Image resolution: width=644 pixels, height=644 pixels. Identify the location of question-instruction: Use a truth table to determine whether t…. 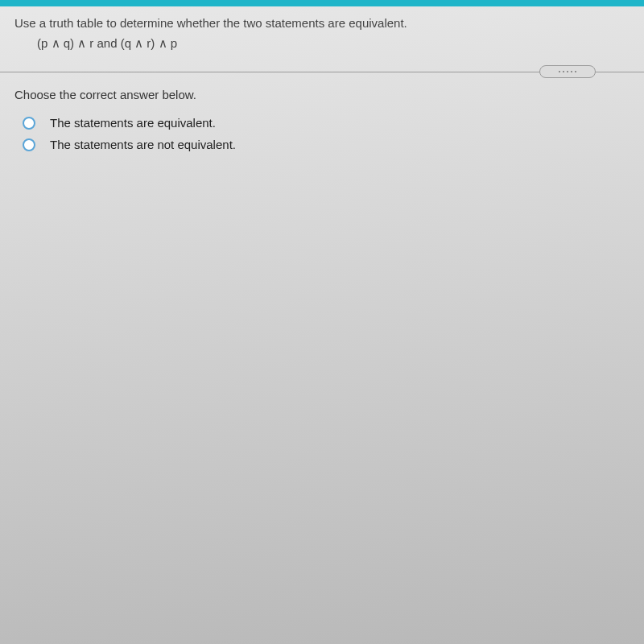
(322, 23).